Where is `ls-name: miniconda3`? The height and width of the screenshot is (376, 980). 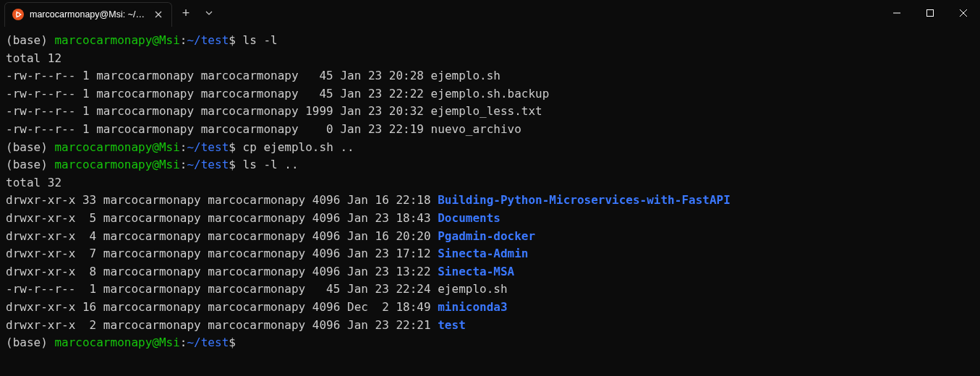
ls-name: miniconda3 is located at coordinates (472, 307).